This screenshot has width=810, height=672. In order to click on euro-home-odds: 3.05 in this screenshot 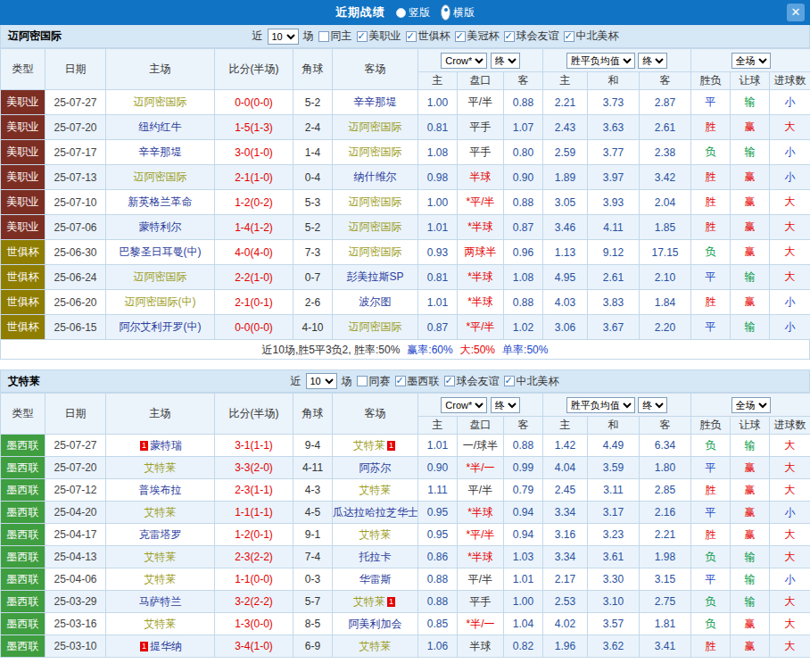, I will do `click(566, 203)`.